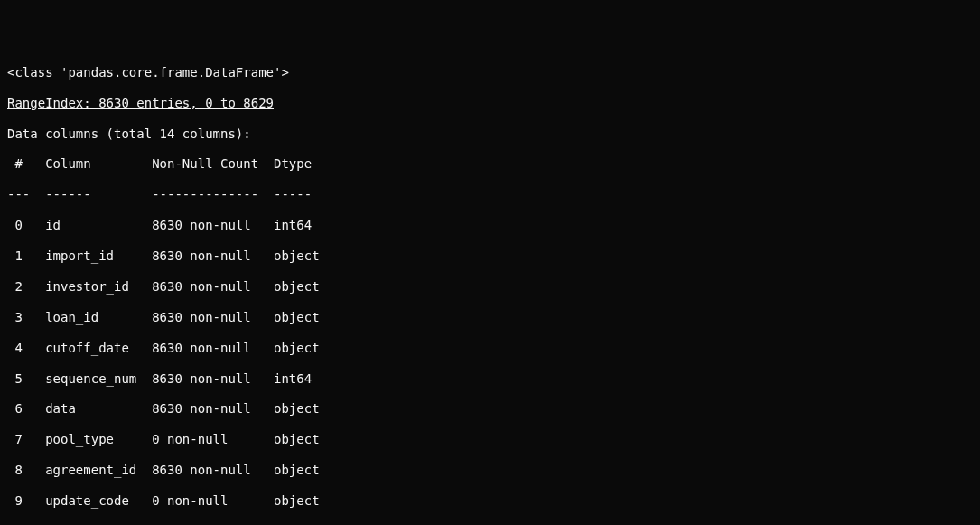  Describe the element at coordinates (490, 134) in the screenshot. I see `df1-cols-header: Data columns (total 14 columns):` at that location.